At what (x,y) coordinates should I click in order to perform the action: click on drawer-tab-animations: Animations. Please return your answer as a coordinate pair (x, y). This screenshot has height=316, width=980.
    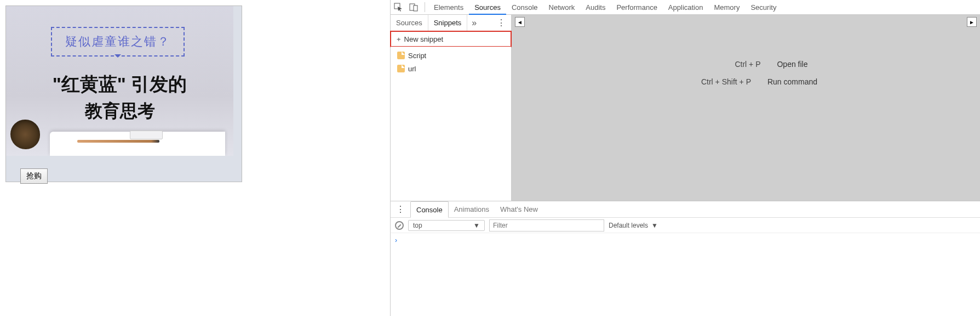
    Looking at the image, I should click on (472, 210).